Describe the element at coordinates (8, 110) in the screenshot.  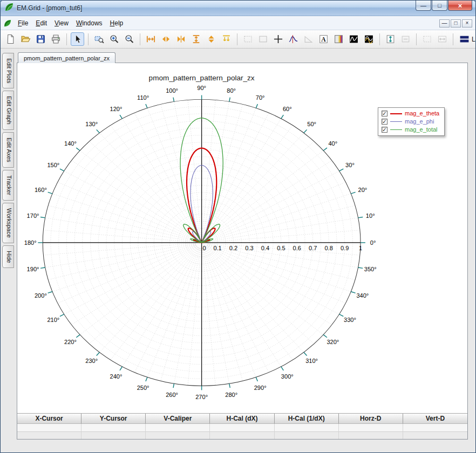
I see `side-tab-edit-graph: Edit Graph` at that location.